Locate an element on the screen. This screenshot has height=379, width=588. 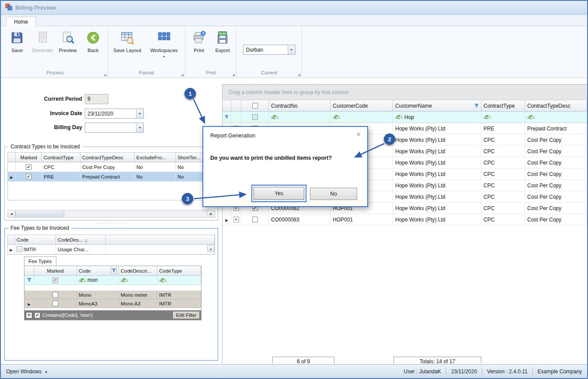
print-button: ? Print is located at coordinates (199, 40).